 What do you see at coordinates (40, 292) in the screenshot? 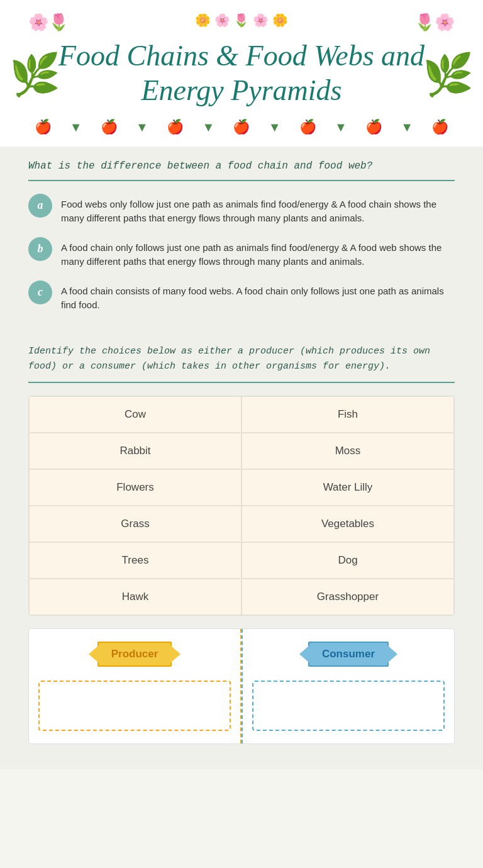
I see `option-c-bubble: c` at bounding box center [40, 292].